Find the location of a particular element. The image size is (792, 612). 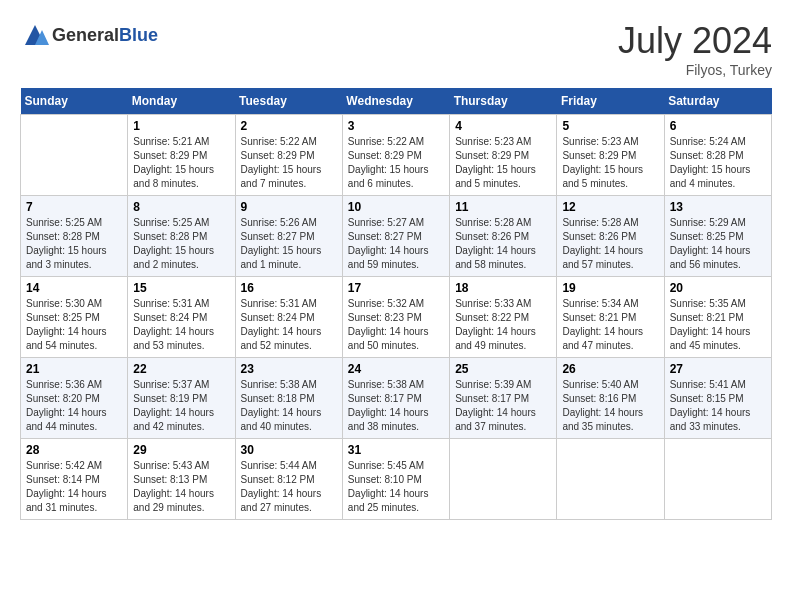

logo-general-text: General is located at coordinates (86, 35).